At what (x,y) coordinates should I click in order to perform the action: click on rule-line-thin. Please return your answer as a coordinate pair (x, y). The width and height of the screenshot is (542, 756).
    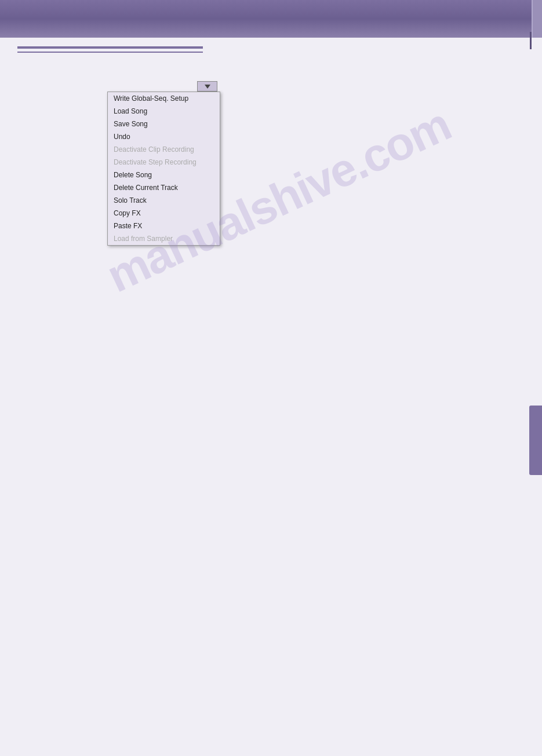
    Looking at the image, I should click on (110, 52).